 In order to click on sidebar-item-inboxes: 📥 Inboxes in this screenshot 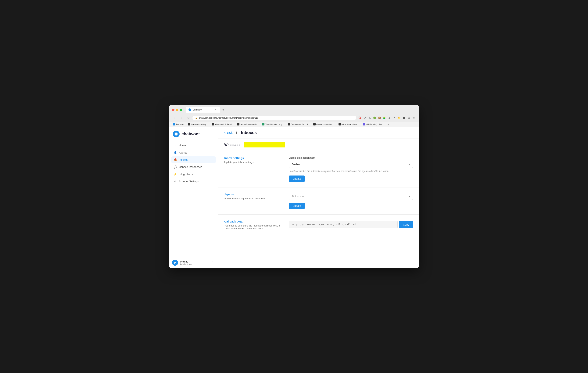, I will do `click(193, 160)`.